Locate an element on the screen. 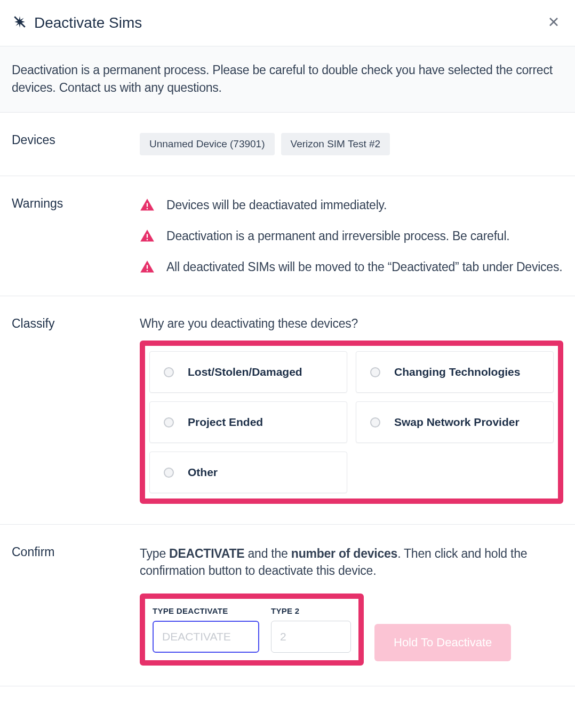  confirm-content: Type DEACTIVATE and the number of device… is located at coordinates (352, 605).